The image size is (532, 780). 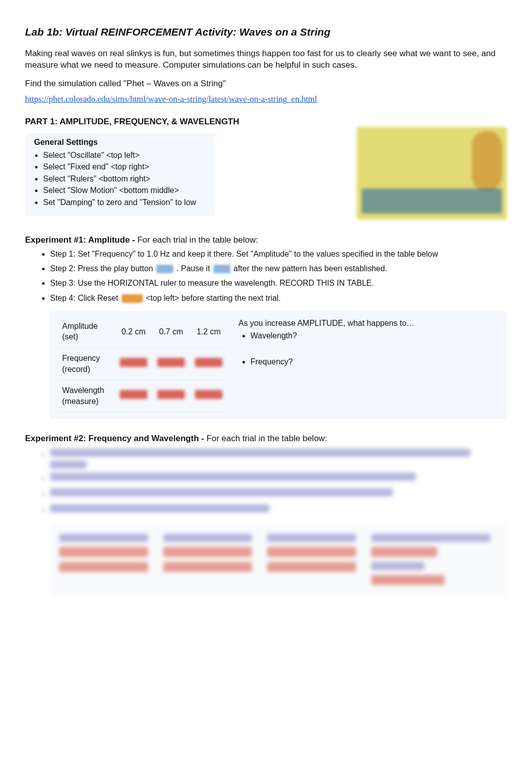 What do you see at coordinates (125, 155) in the screenshot?
I see `setting-item: Select "Oscillate" <top left>` at bounding box center [125, 155].